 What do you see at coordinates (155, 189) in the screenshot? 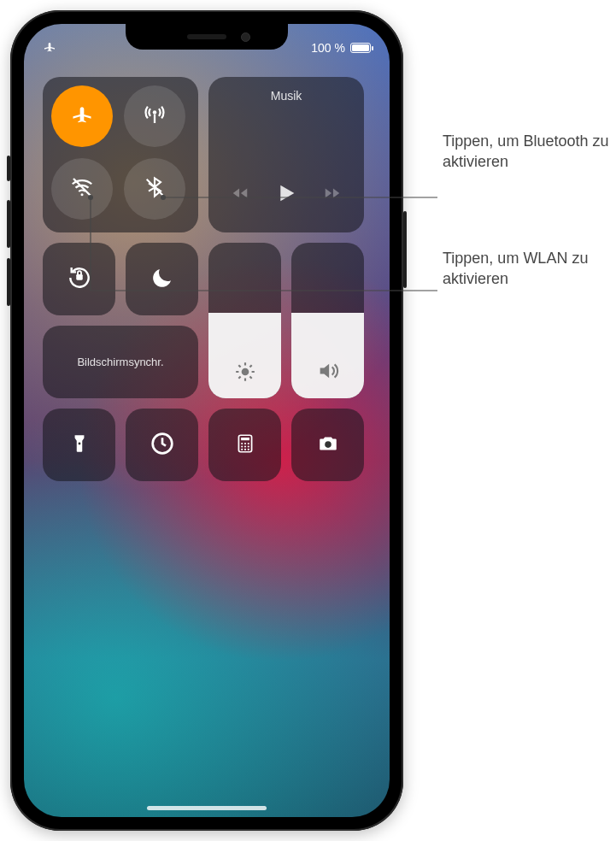
I see `bluetooth-off-icon` at bounding box center [155, 189].